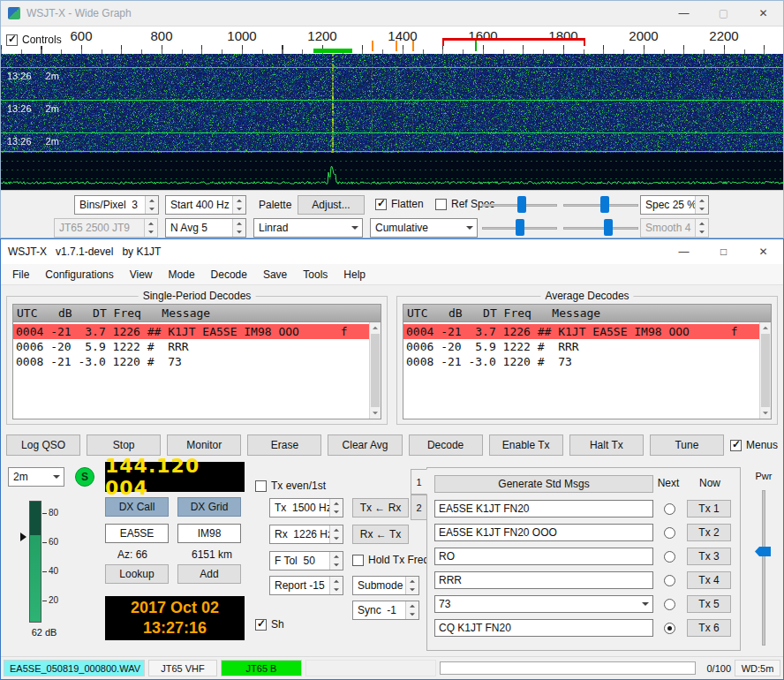 The height and width of the screenshot is (680, 784). I want to click on tx5-next-radio, so click(669, 604).